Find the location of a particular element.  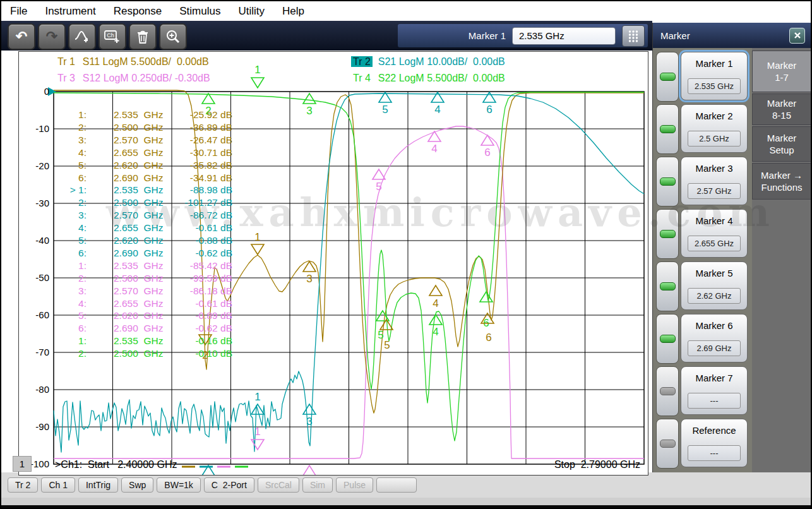

status-bar-lower-strip is located at coordinates (406, 501).